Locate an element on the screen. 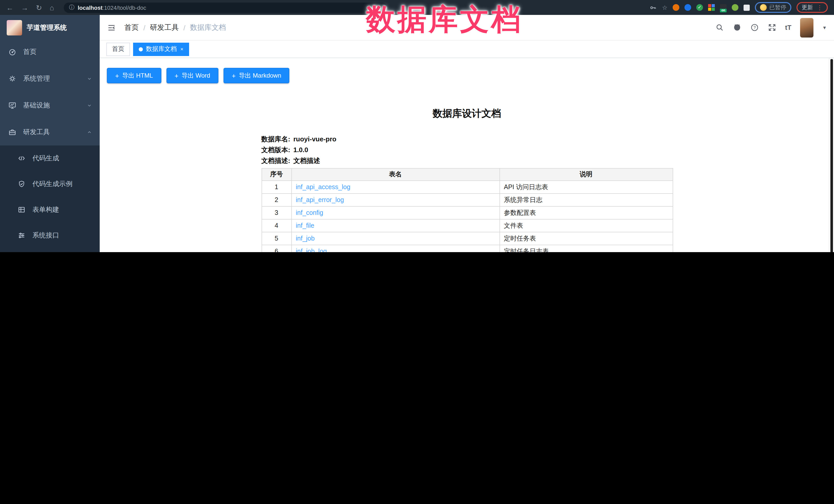 This screenshot has height=504, width=834. extensions-puzzle-icon is located at coordinates (747, 7).